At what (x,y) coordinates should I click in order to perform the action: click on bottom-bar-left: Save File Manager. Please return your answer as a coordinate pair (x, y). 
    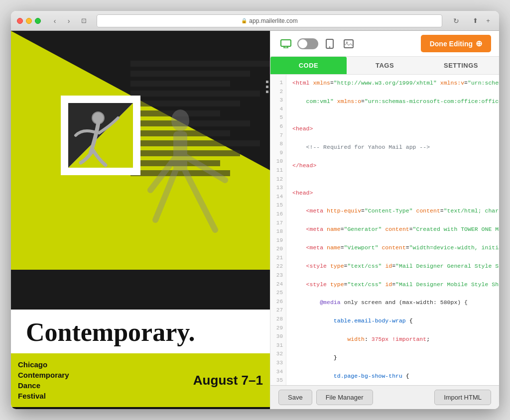
    Looking at the image, I should click on (326, 397).